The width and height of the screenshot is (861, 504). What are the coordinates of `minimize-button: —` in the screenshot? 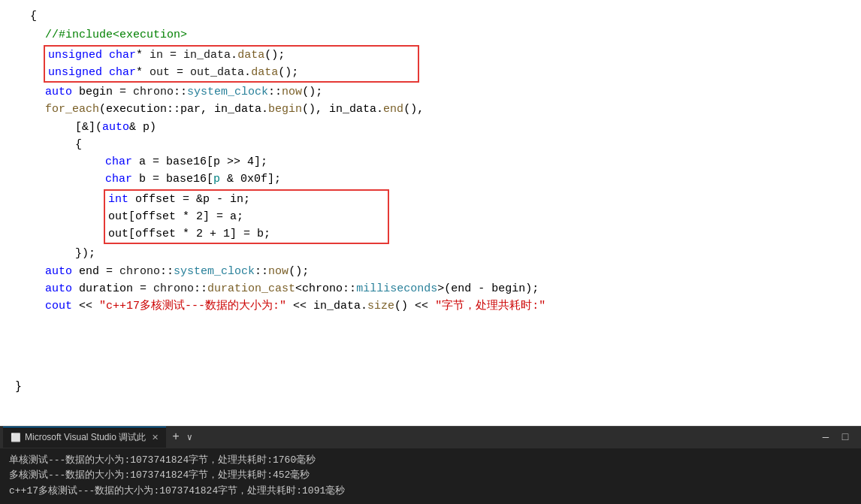 It's located at (826, 437).